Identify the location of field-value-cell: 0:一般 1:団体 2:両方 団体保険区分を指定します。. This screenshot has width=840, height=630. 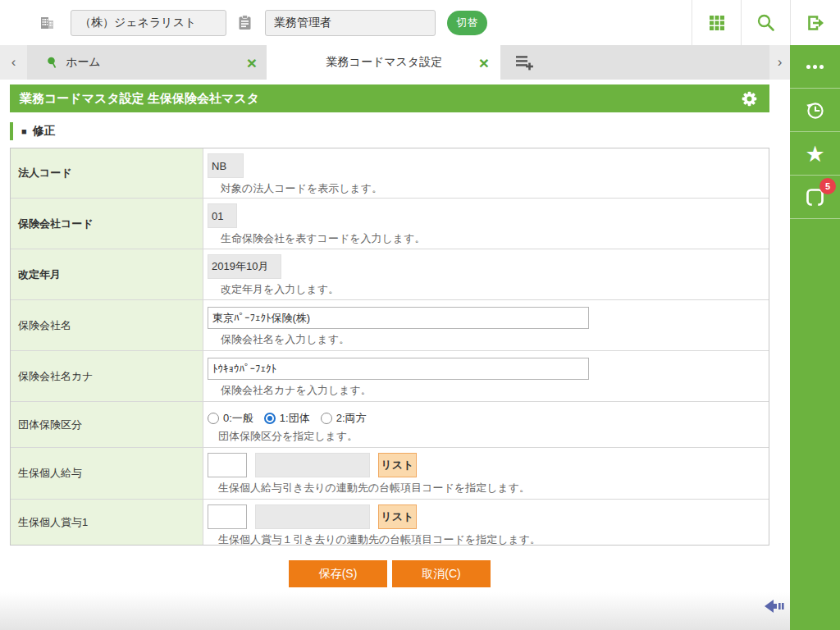
(486, 425).